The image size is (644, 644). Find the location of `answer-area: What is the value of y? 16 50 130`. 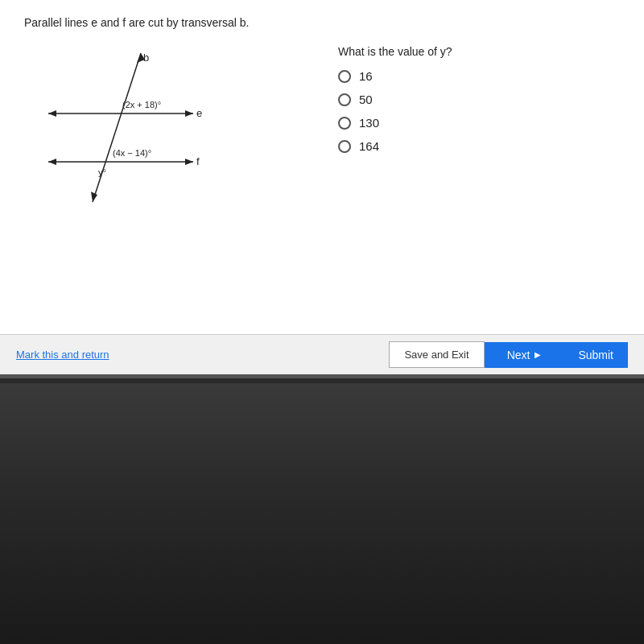

answer-area: What is the value of y? 16 50 130 is located at coordinates (479, 127).